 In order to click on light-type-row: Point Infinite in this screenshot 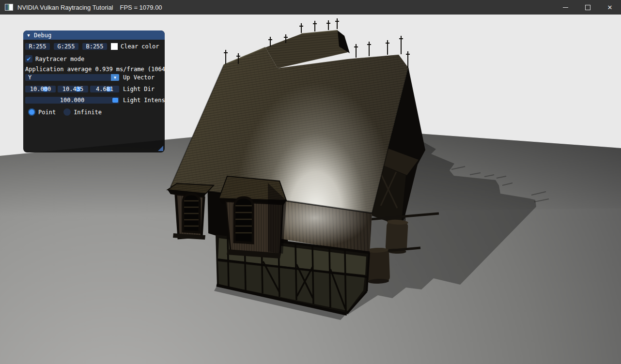, I will do `click(95, 112)`.